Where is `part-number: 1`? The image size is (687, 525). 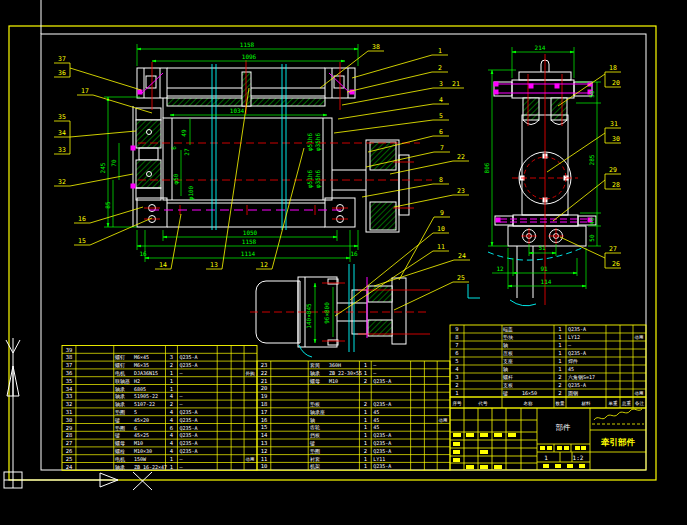
part-number: 1 is located at coordinates (456, 393).